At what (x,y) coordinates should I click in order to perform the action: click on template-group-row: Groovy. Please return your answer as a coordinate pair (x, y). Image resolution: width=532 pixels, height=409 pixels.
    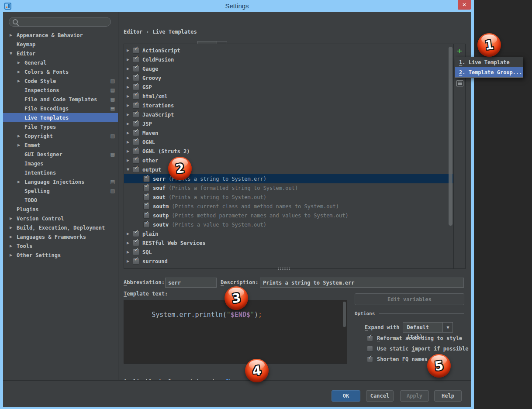
    Looking at the image, I should click on (289, 78).